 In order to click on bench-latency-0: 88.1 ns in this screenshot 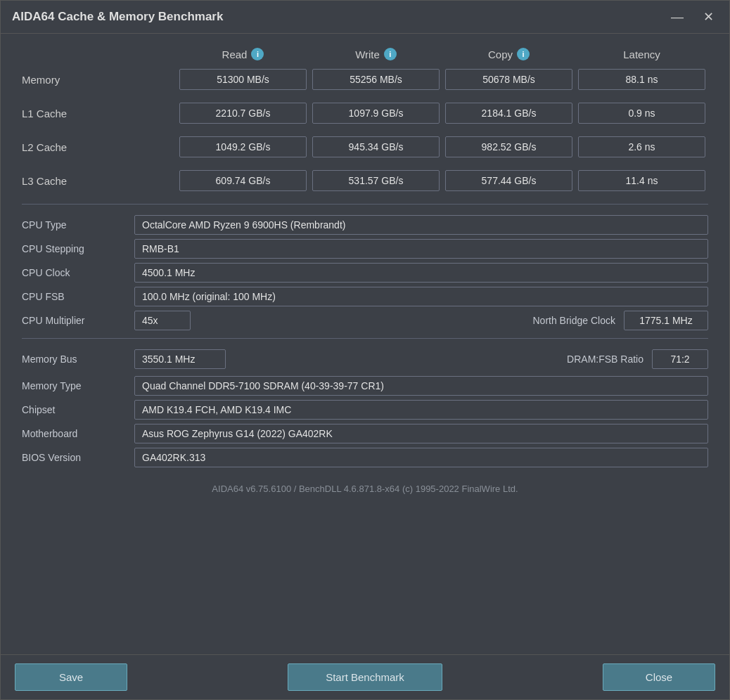, I will do `click(641, 79)`.